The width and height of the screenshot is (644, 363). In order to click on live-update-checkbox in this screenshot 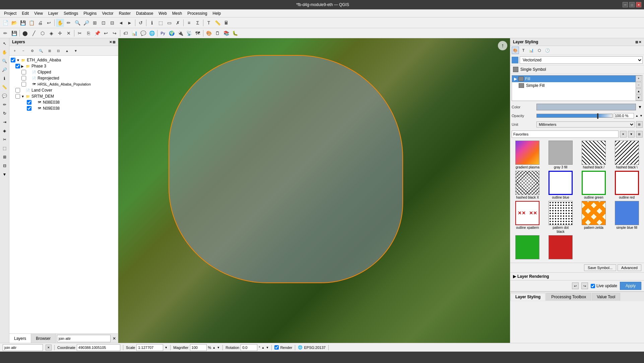, I will do `click(593, 286)`.